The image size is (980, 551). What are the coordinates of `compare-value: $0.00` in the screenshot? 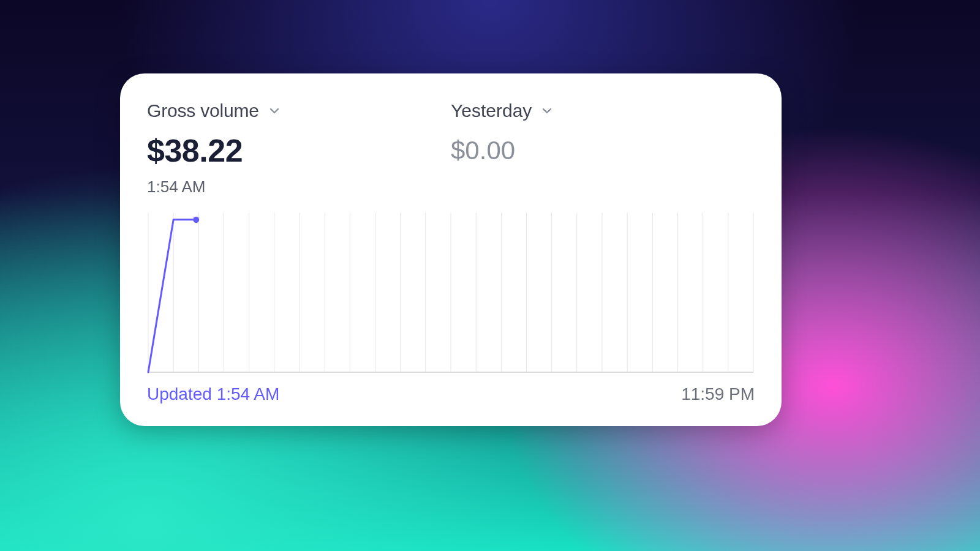 It's located at (603, 151).